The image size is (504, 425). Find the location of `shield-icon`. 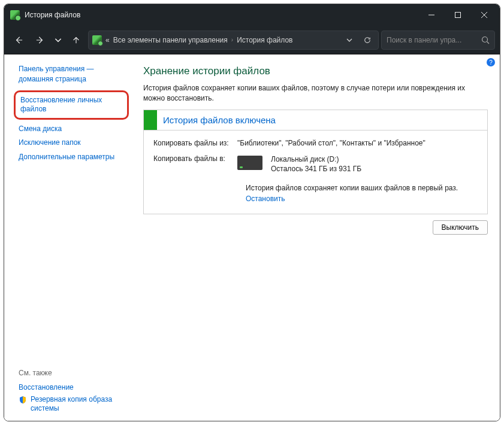

shield-icon is located at coordinates (23, 400).